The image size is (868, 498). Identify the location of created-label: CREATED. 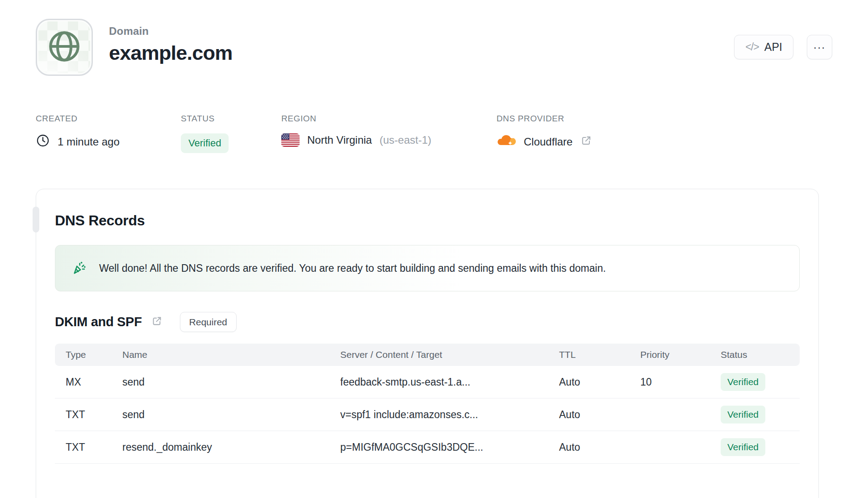
(78, 119).